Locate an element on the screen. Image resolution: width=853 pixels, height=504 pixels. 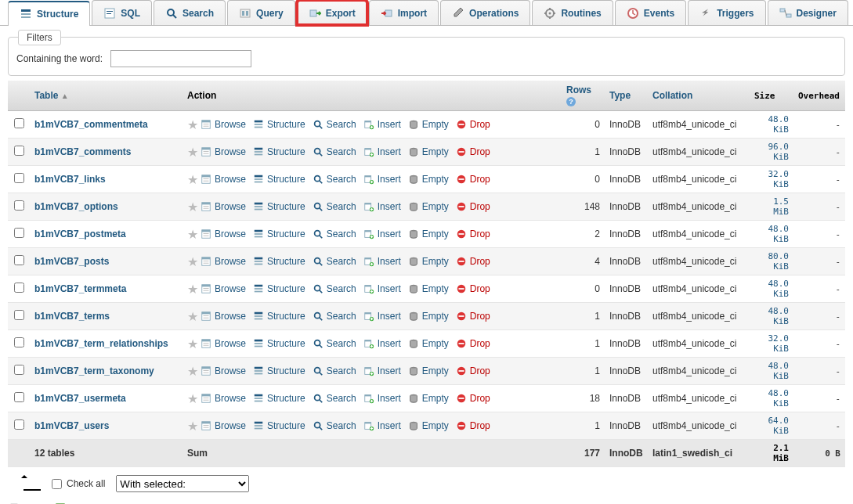
tab-export: Export is located at coordinates (332, 13).